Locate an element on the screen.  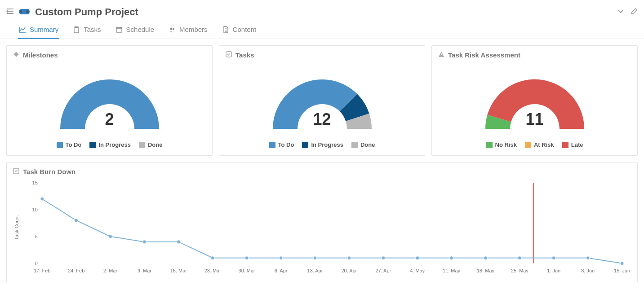
tab-members: Members is located at coordinates (188, 31).